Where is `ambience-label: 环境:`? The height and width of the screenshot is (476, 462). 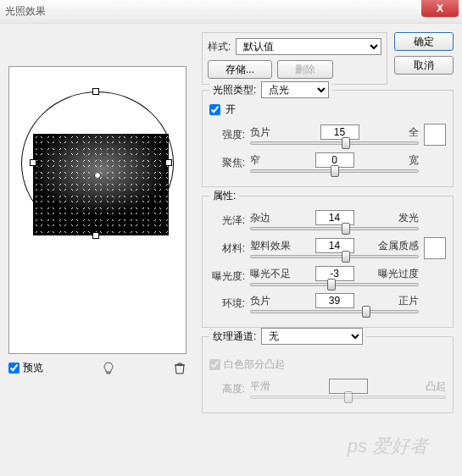 ambience-label: 环境: is located at coordinates (227, 303).